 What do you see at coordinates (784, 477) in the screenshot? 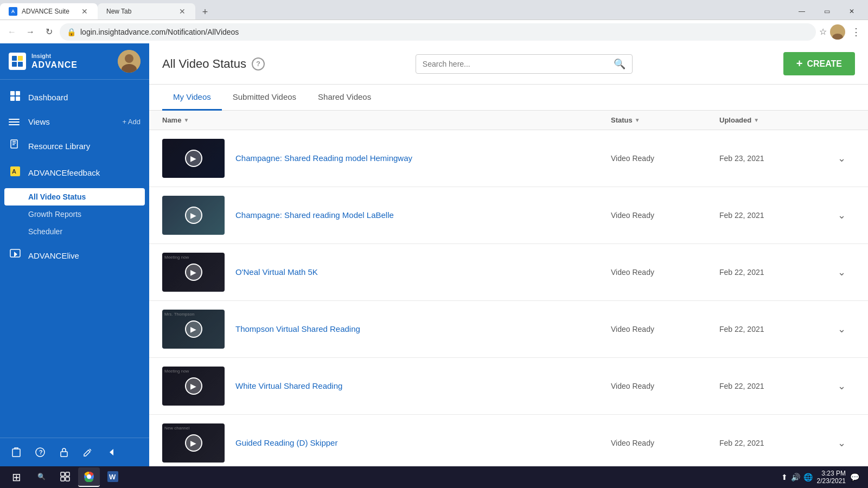
I see `taskbar-icon-1: ⬆` at bounding box center [784, 477].